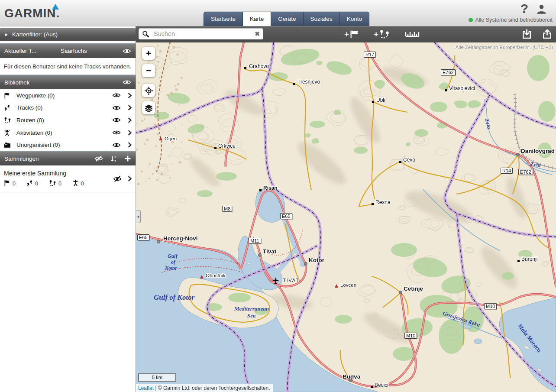 Image resolution: width=556 pixels, height=392 pixels. I want to click on activity-icon, so click(9, 133).